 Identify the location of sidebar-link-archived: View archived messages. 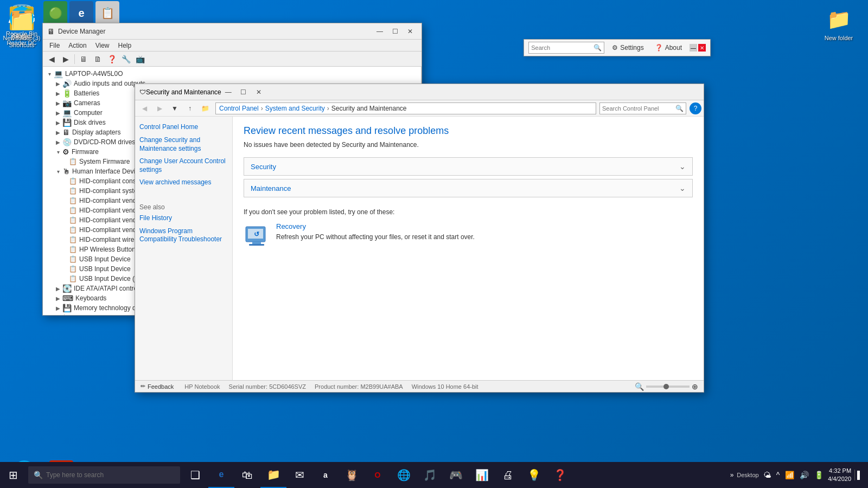
(183, 183).